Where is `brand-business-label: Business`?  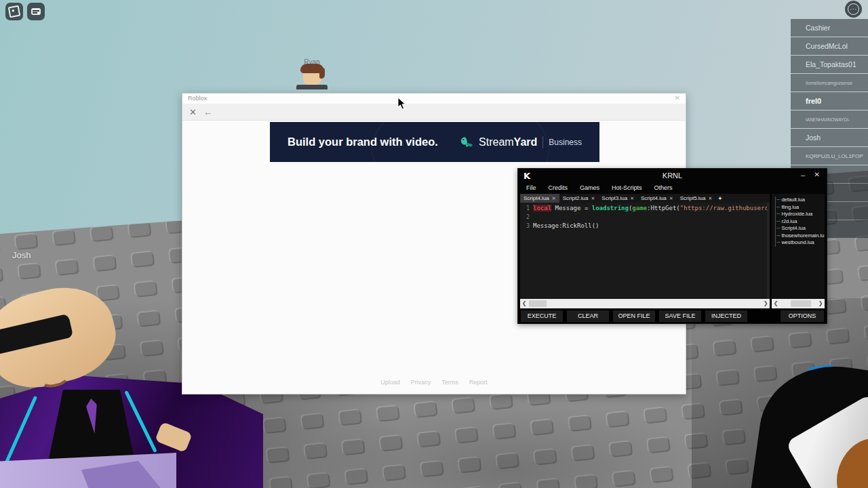 brand-business-label: Business is located at coordinates (566, 142).